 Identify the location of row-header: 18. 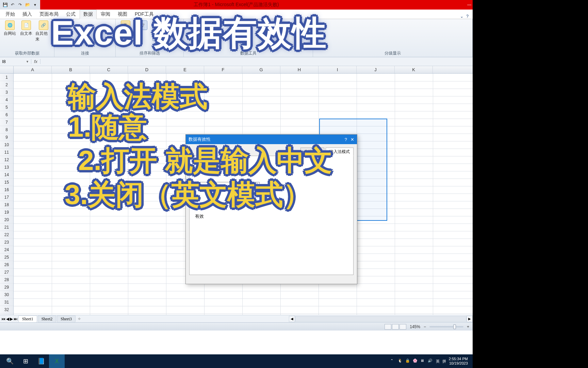
(7, 205).